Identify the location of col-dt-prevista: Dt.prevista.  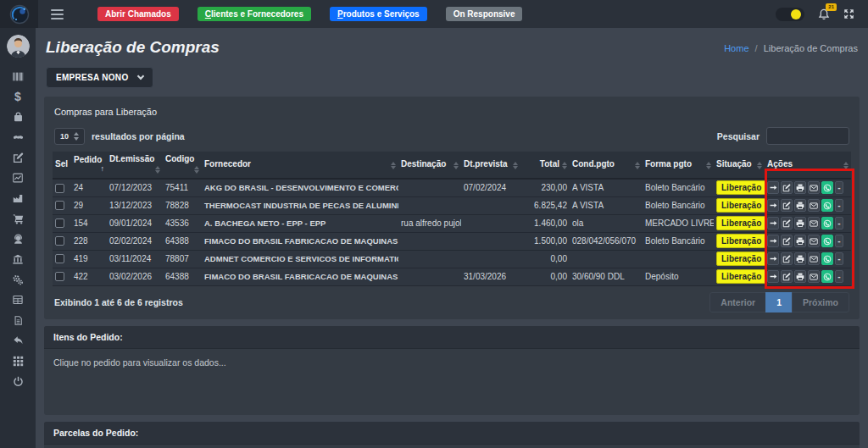
(491, 165).